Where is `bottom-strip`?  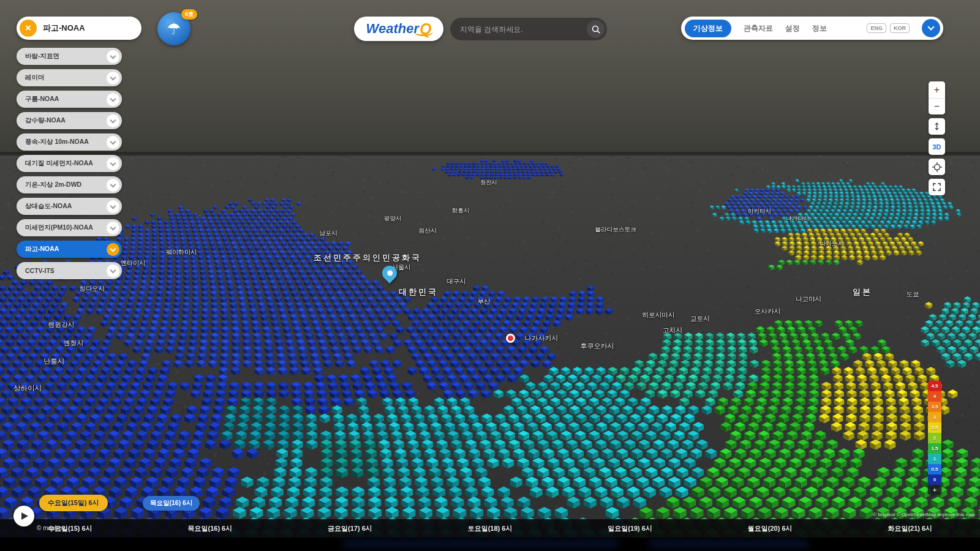
bottom-strip is located at coordinates (490, 544).